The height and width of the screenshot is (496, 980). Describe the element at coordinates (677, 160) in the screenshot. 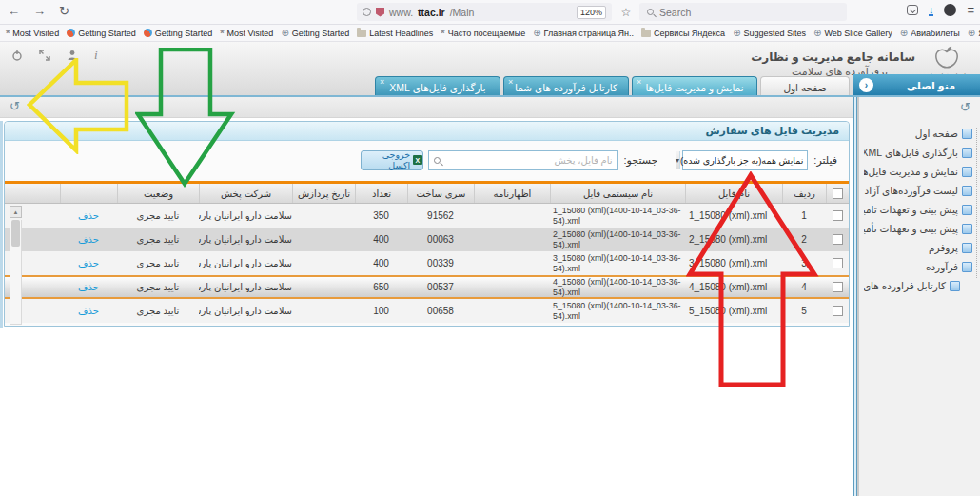

I see `chevron-down-icon: ▾` at that location.